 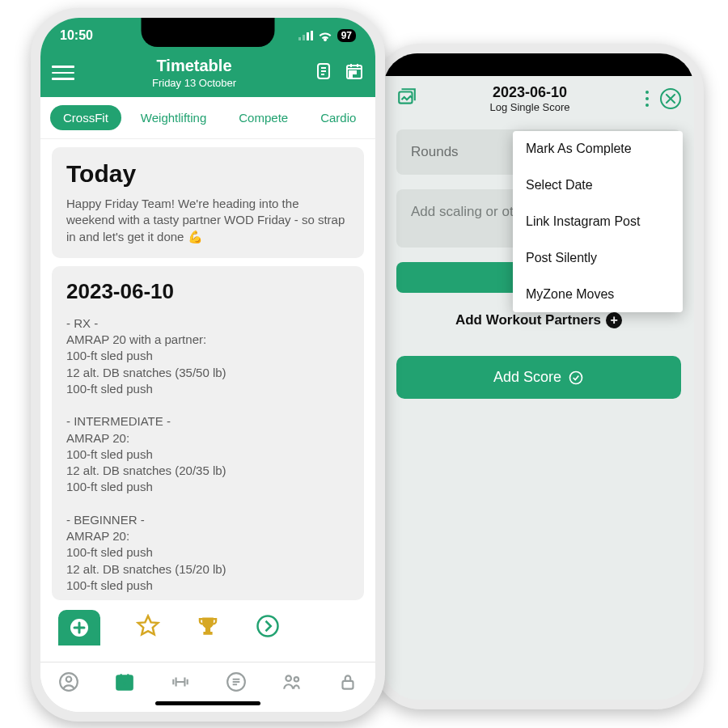 What do you see at coordinates (530, 107) in the screenshot?
I see `log-subtitle: Log Single Score` at bounding box center [530, 107].